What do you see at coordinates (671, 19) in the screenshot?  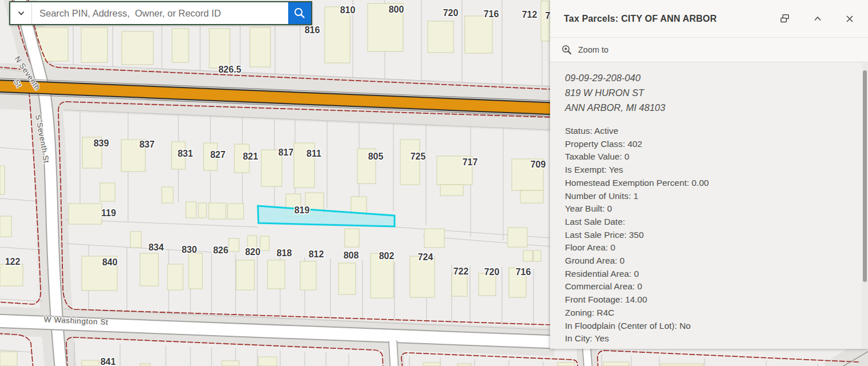 I see `panel-title: Tax Parcels: CITY OF ANN ARBOR` at bounding box center [671, 19].